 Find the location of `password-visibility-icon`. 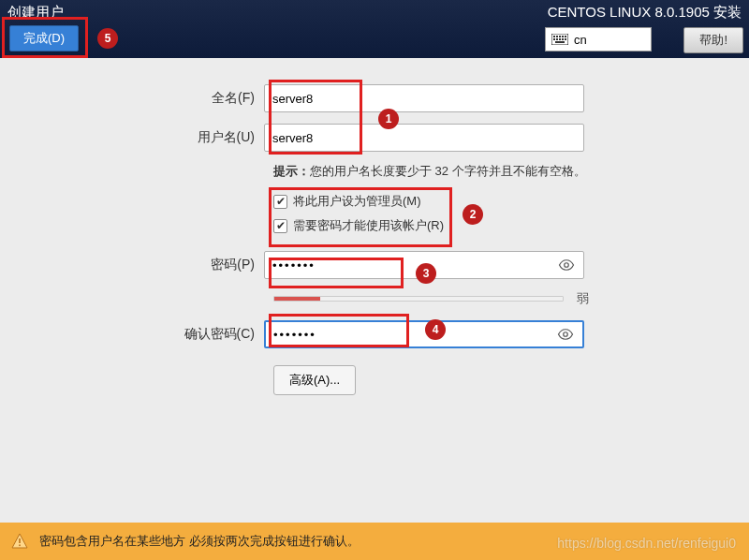

password-visibility-icon is located at coordinates (566, 265).